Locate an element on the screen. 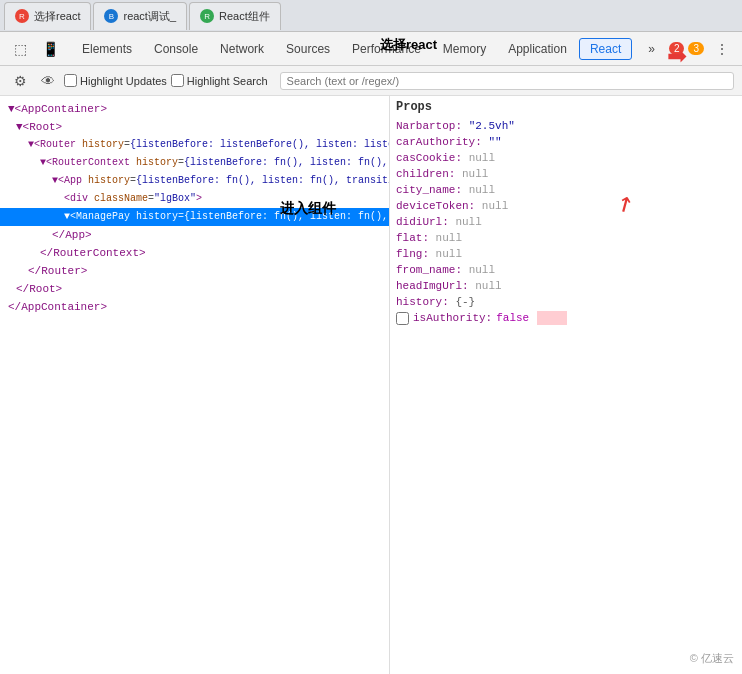 This screenshot has width=742, height=674. isauthority-checkbox is located at coordinates (402, 318).